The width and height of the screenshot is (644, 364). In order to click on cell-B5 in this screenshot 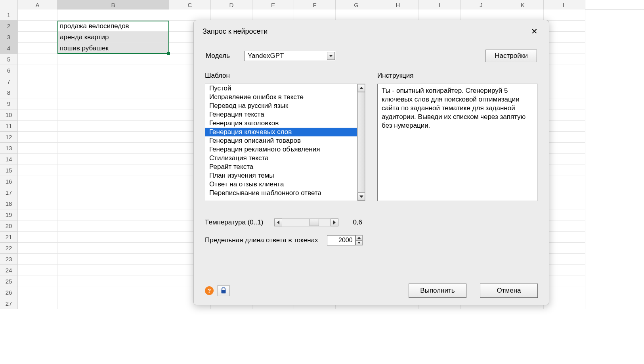, I will do `click(113, 59)`.